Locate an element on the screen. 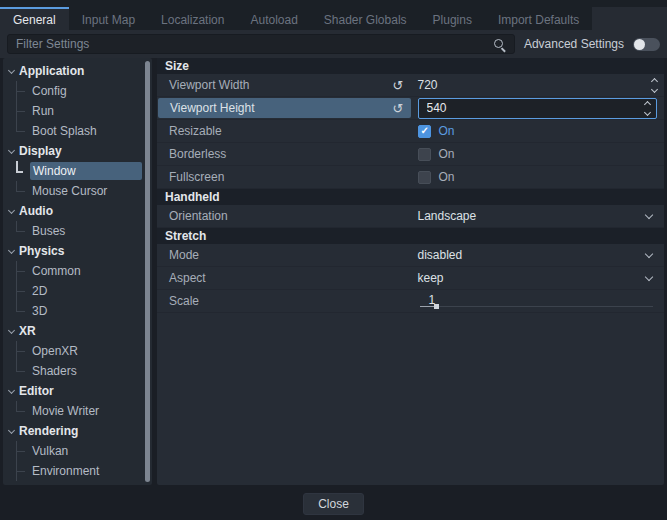  close-button: Close is located at coordinates (334, 504).